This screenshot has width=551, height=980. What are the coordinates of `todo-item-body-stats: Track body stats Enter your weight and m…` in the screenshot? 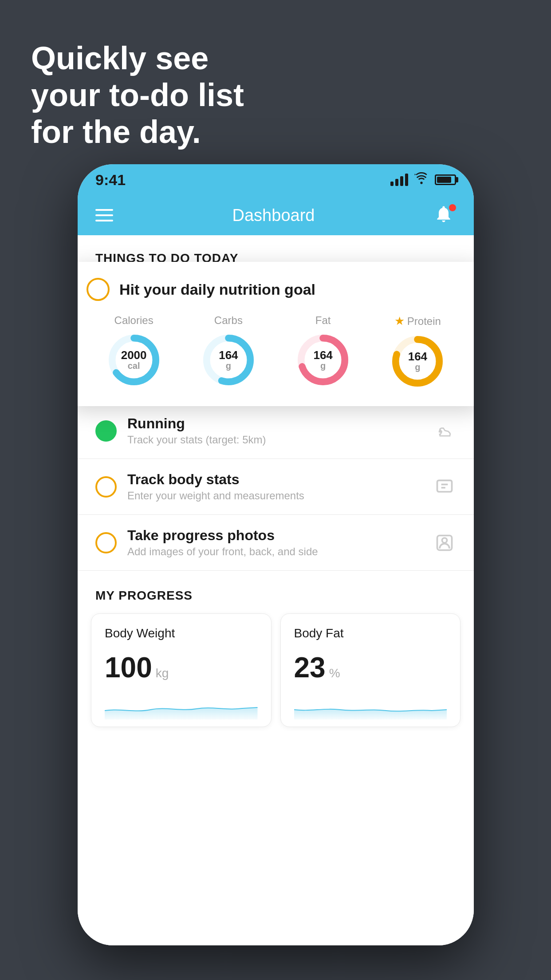 It's located at (276, 487).